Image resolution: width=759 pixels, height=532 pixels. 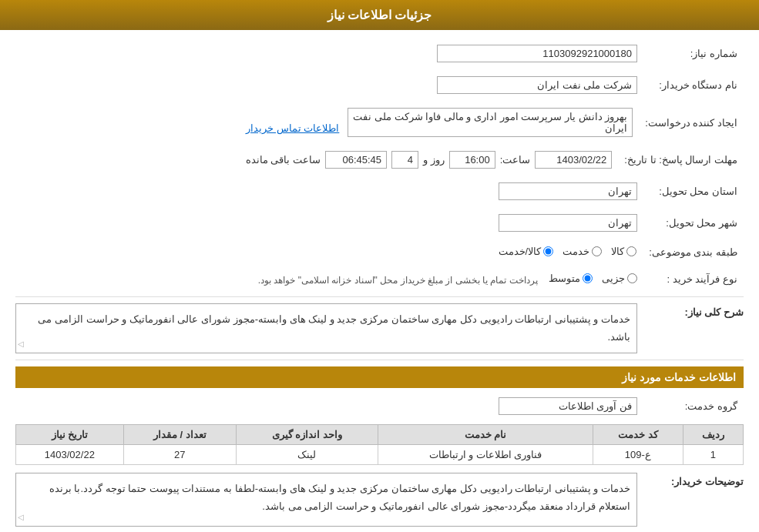 What do you see at coordinates (180, 434) in the screenshot?
I see `col-tedad: تعداد / مقدار` at bounding box center [180, 434].